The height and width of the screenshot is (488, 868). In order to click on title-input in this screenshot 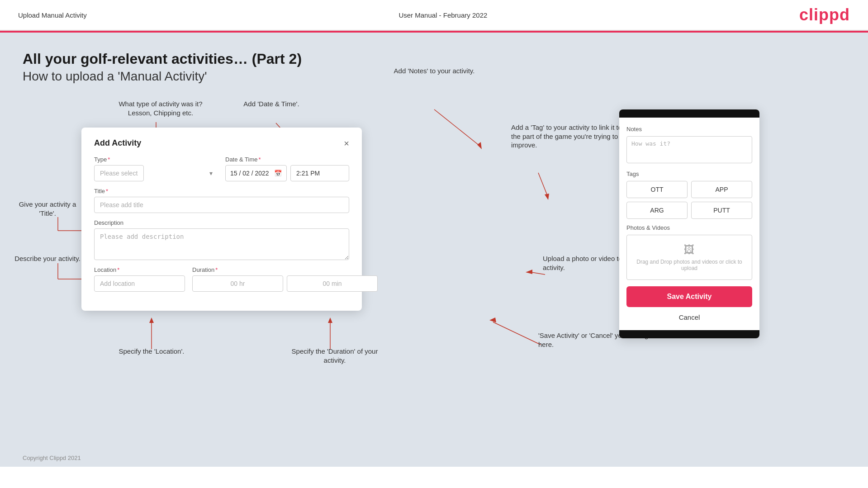, I will do `click(222, 205)`.